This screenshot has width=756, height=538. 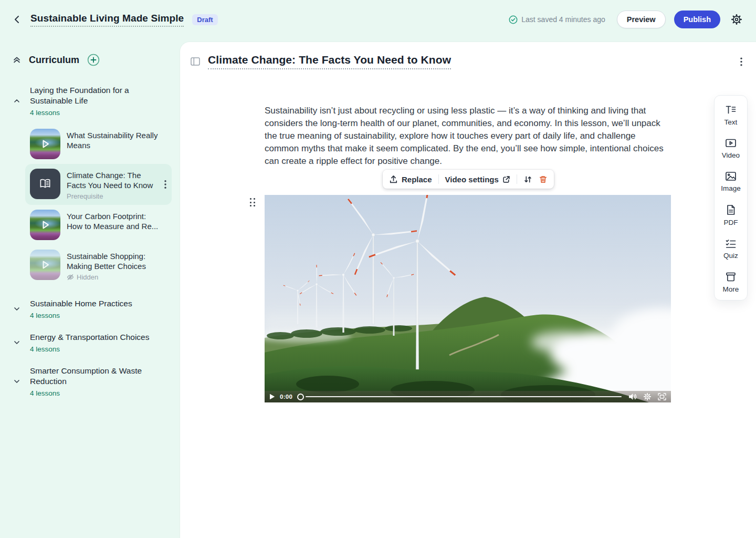 I want to click on play-button, so click(x=272, y=397).